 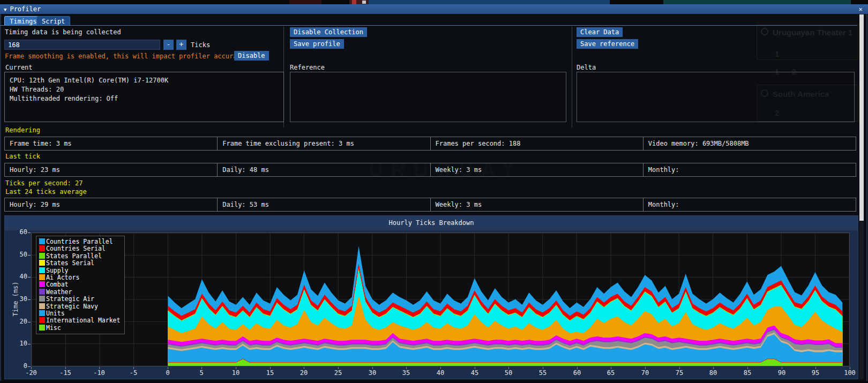 What do you see at coordinates (430, 170) in the screenshot?
I see `last-tick-stats-row: Hourly: 23 ms Daily: 48 ms Weekly: 3 ms …` at bounding box center [430, 170].